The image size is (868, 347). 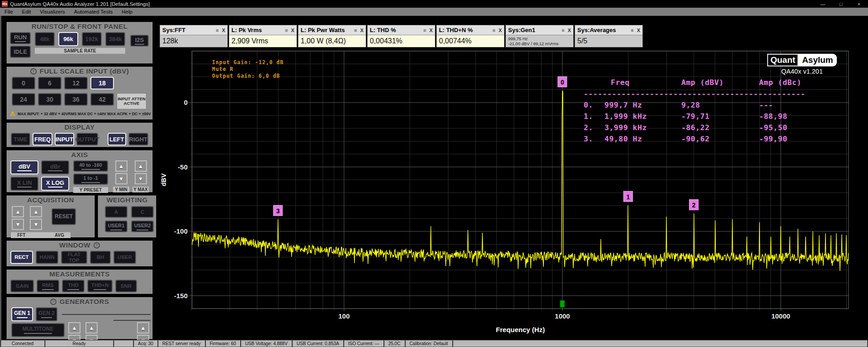 I want to click on maximize-button: □, so click(x=841, y=4).